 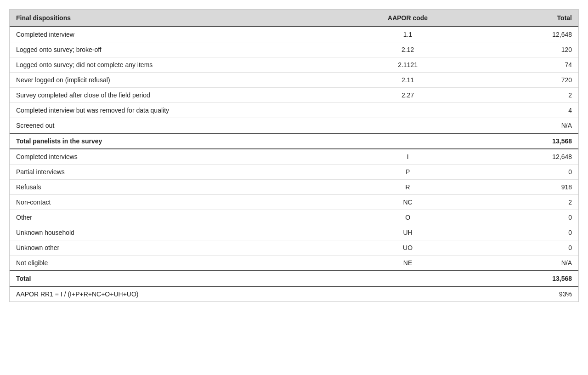 I want to click on cell-aapor-code: I, so click(x=408, y=157).